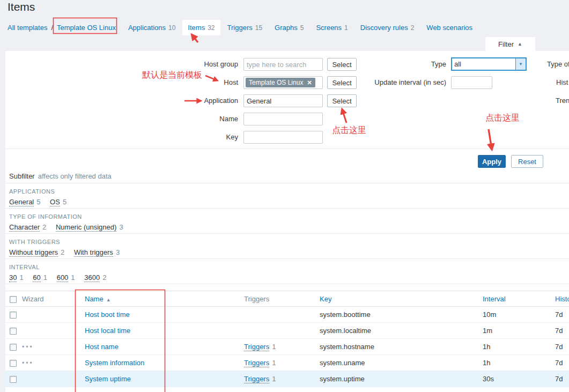 This screenshot has height=392, width=569. I want to click on filter-toggle-tab: Filter ▲, so click(511, 44).